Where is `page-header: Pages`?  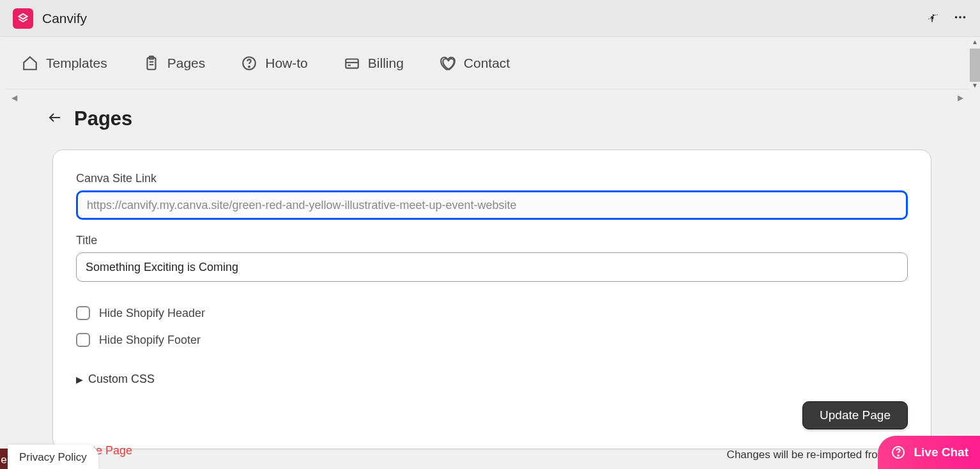
page-header: Pages is located at coordinates (489, 119).